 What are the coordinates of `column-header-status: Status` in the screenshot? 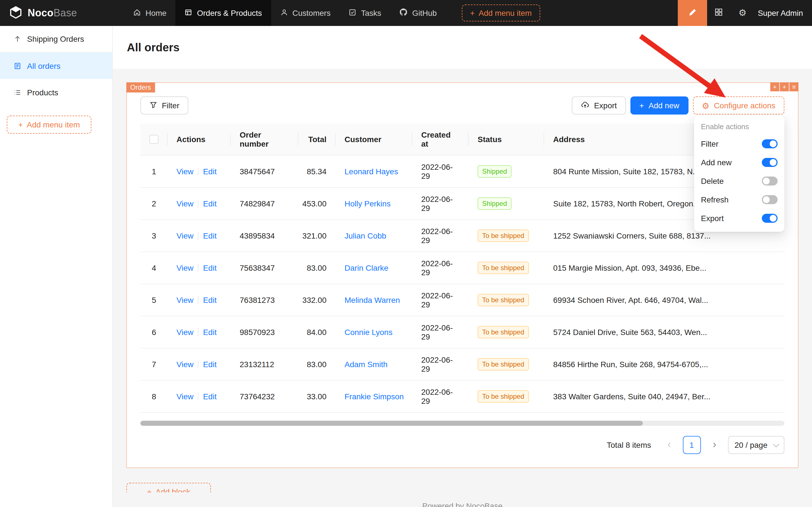 It's located at (506, 139).